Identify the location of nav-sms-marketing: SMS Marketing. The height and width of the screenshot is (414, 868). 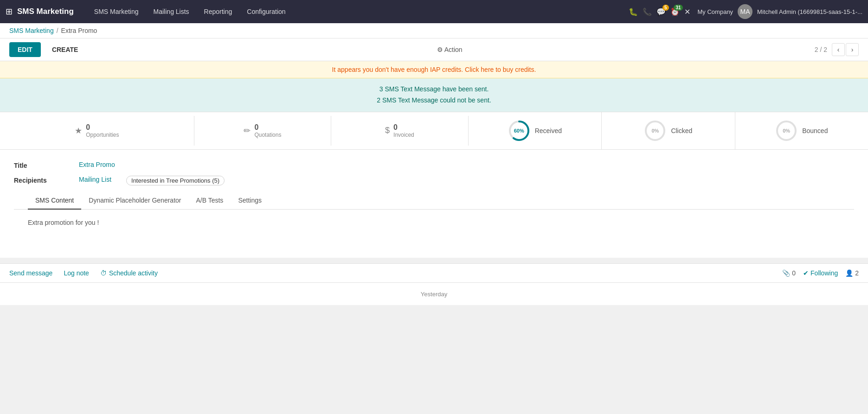
(116, 12).